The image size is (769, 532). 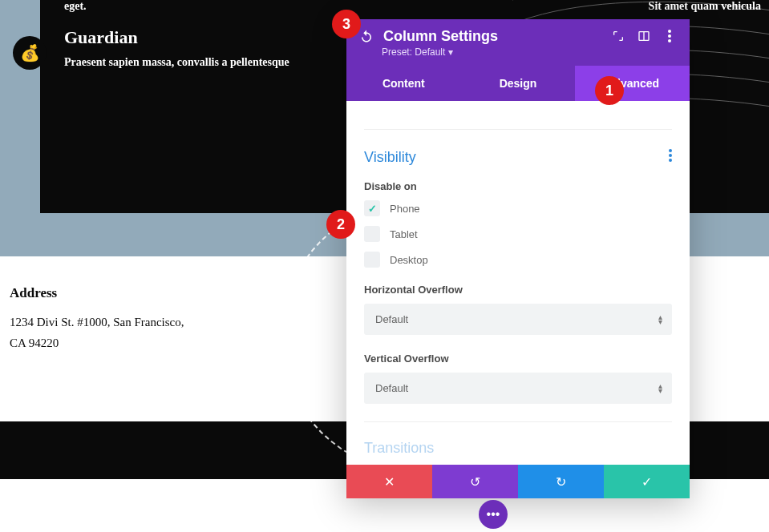 I want to click on tab-content: Content, so click(x=404, y=83).